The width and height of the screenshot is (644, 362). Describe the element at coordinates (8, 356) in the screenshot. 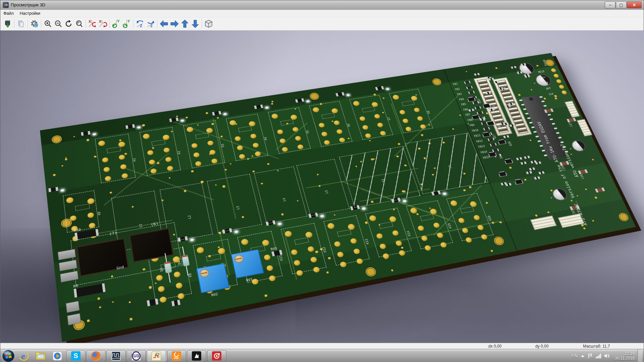

I see `start-button` at that location.